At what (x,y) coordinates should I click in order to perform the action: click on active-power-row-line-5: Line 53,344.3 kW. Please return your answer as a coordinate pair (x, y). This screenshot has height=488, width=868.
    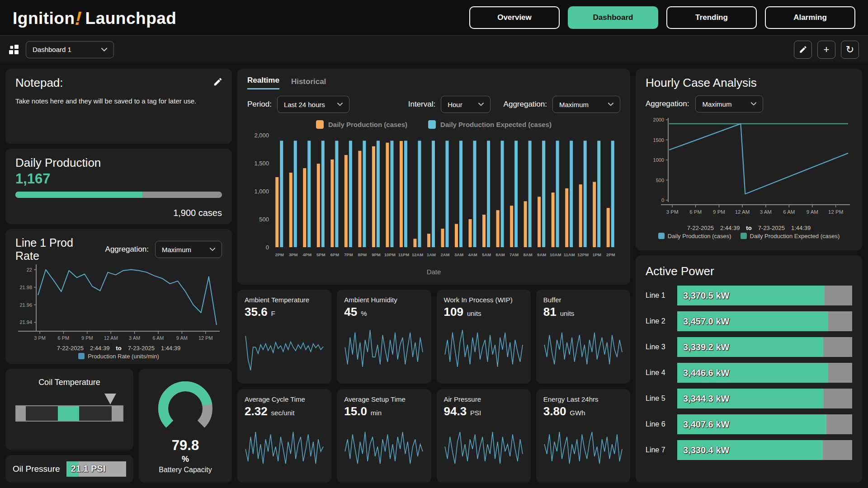
    Looking at the image, I should click on (749, 399).